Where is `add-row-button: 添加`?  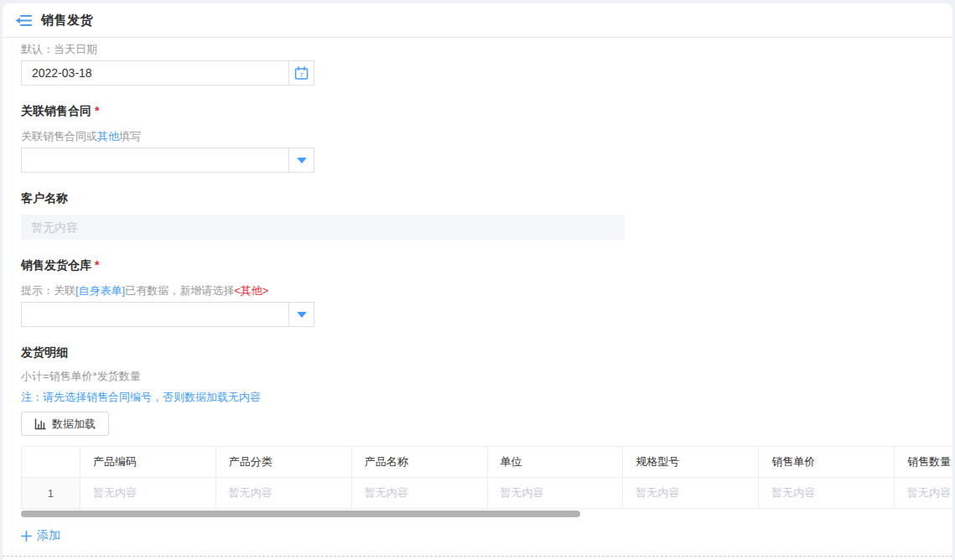 add-row-button: 添加 is located at coordinates (40, 536).